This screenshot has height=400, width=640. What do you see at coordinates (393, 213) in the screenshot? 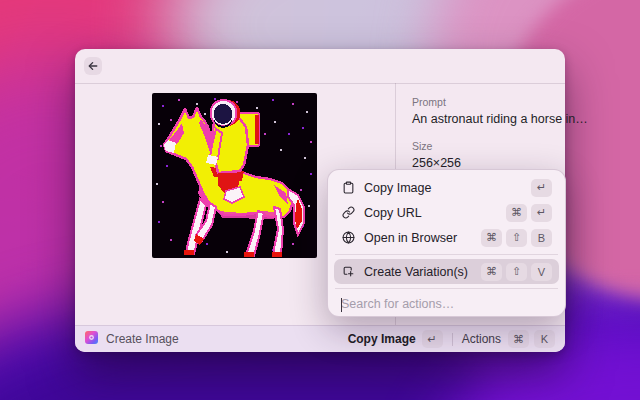
I see `menu-item-label: Copy URL` at bounding box center [393, 213].